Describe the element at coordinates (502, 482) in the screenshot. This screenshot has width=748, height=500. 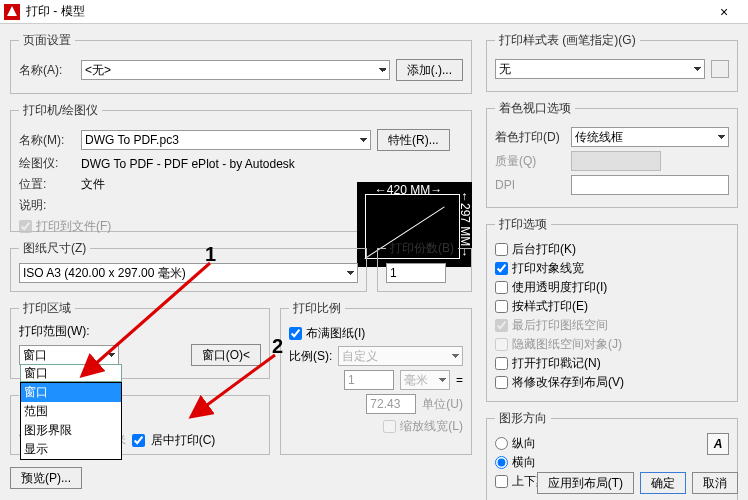
I see `upside-down-checkbox` at that location.